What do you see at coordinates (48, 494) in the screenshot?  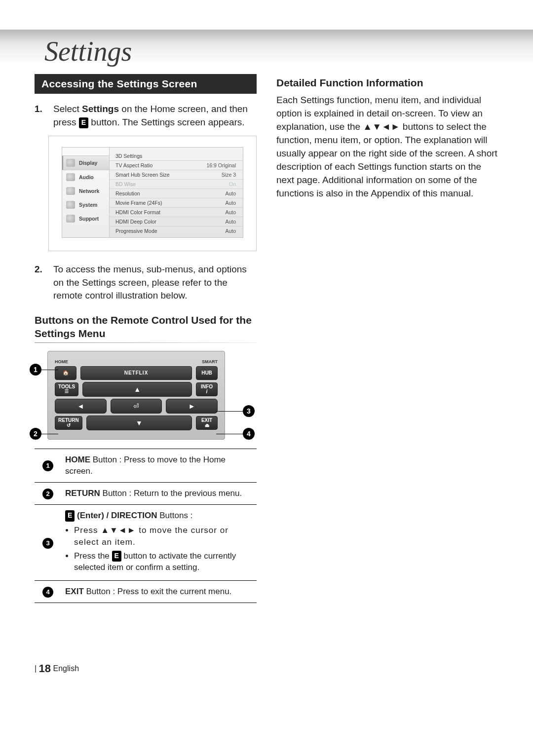 I see `row-number: 2` at bounding box center [48, 494].